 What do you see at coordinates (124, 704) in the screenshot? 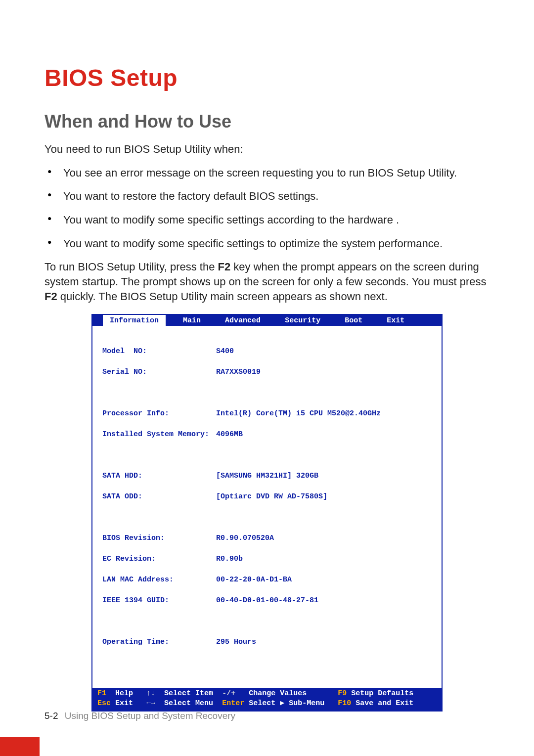
I see `exit-label: Exit` at bounding box center [124, 704].